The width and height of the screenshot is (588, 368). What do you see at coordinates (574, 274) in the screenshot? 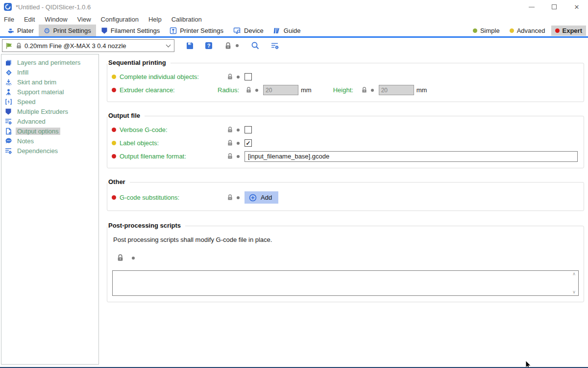
I see `scroll-up-icon: ∧` at bounding box center [574, 274].